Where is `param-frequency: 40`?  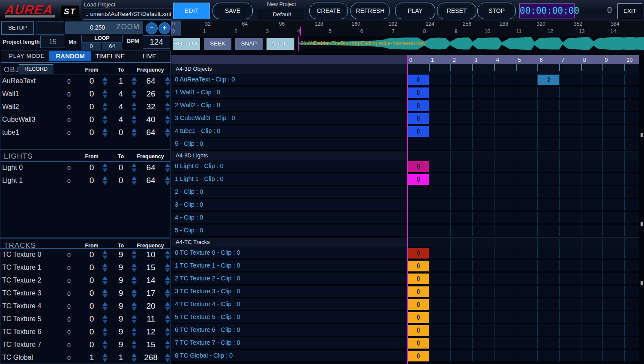 param-frequency: 40 is located at coordinates (151, 120).